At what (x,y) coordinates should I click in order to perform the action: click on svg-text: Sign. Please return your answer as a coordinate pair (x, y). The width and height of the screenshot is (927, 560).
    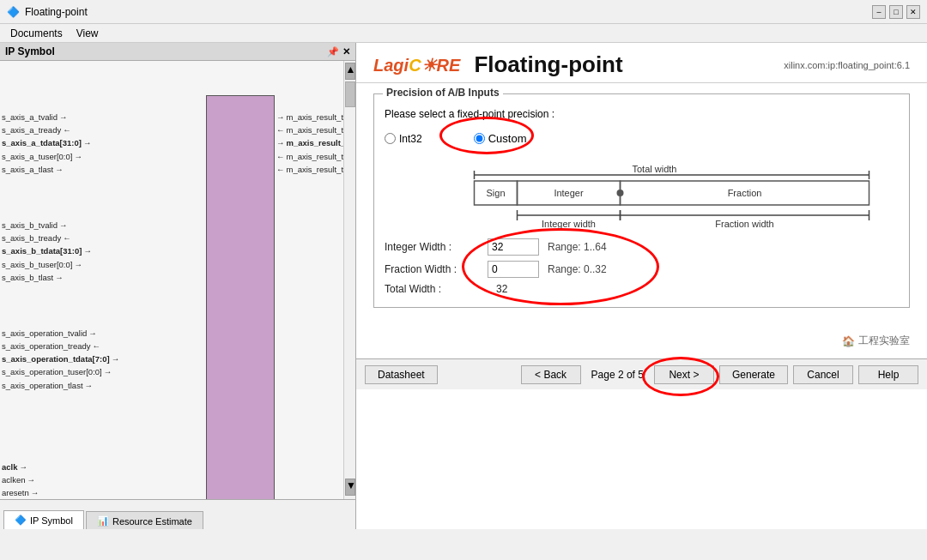
    Looking at the image, I should click on (495, 193).